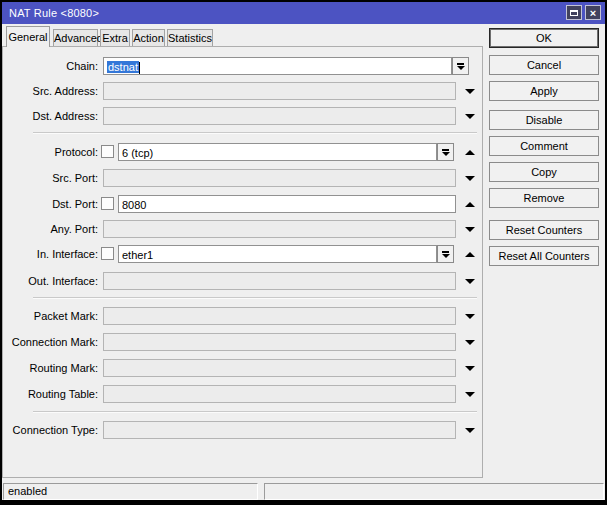  What do you see at coordinates (593, 13) in the screenshot?
I see `close-icon: ×` at bounding box center [593, 13].